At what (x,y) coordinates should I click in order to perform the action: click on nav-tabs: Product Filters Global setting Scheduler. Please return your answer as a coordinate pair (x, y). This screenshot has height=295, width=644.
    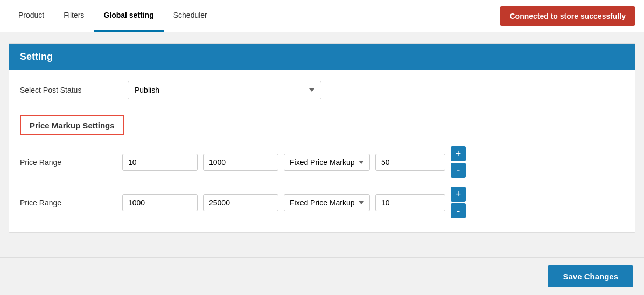
    Looking at the image, I should click on (113, 16).